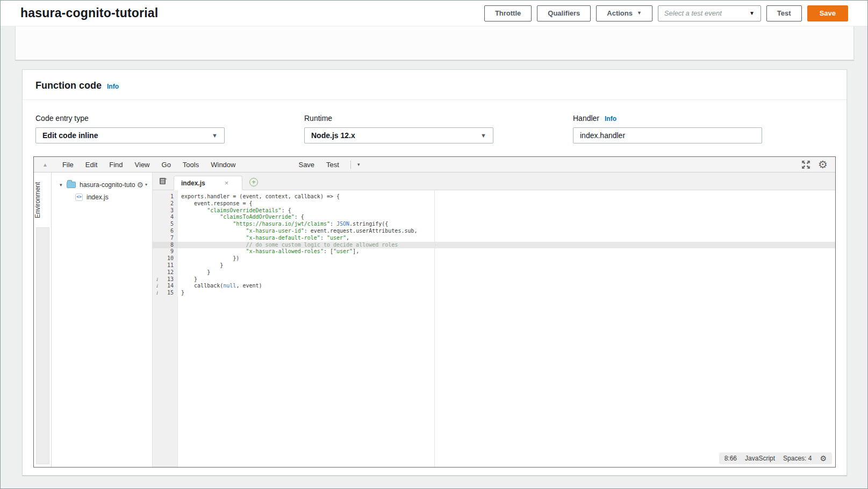  What do you see at coordinates (130, 135) in the screenshot?
I see `code-entry-type-select: Edit code inline ▼` at bounding box center [130, 135].